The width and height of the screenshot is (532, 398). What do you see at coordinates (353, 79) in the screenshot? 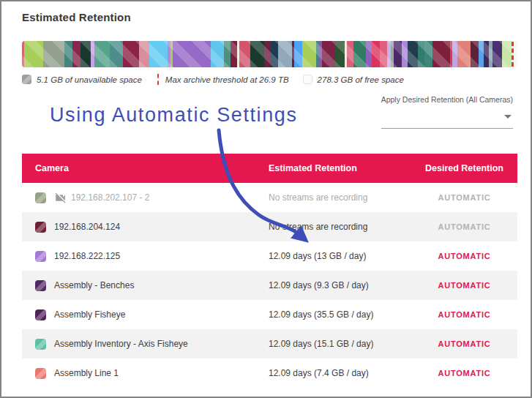
I see `legend-item-free-space: 278.3 GB of free space` at bounding box center [353, 79].